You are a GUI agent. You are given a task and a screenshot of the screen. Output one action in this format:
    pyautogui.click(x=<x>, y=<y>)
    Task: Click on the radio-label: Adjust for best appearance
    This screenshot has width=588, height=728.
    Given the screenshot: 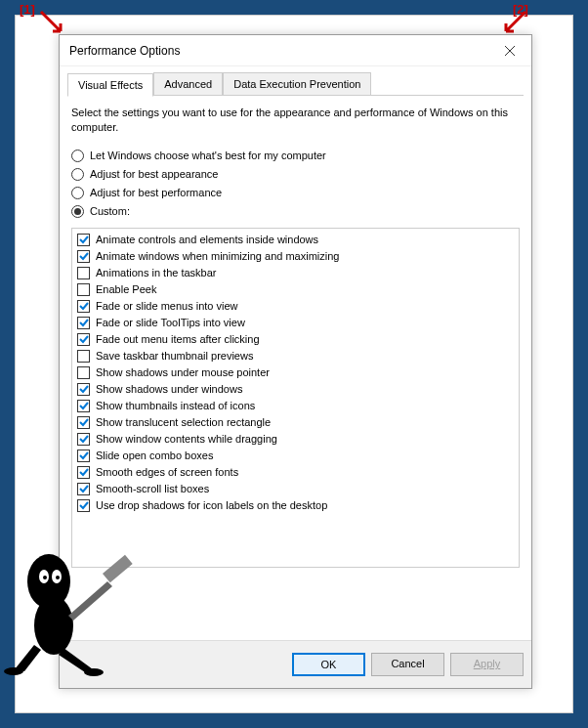 What is the action you would take?
    pyautogui.click(x=154, y=174)
    